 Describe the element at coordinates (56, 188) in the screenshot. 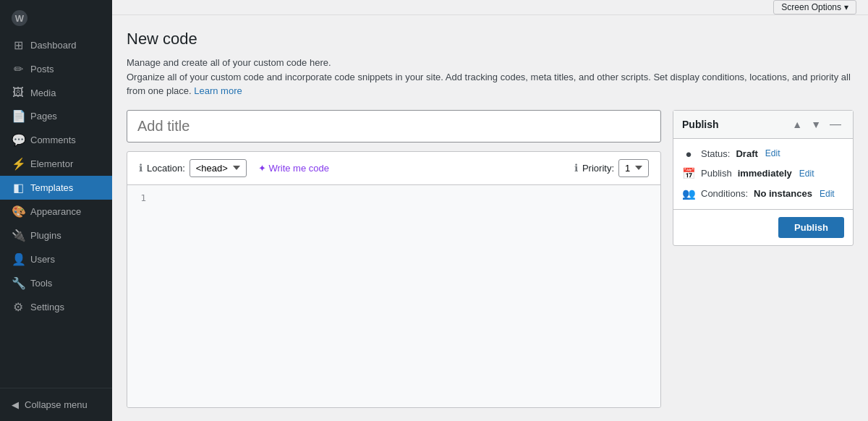

I see `sidebar-item-templates: ◧ Templates` at that location.